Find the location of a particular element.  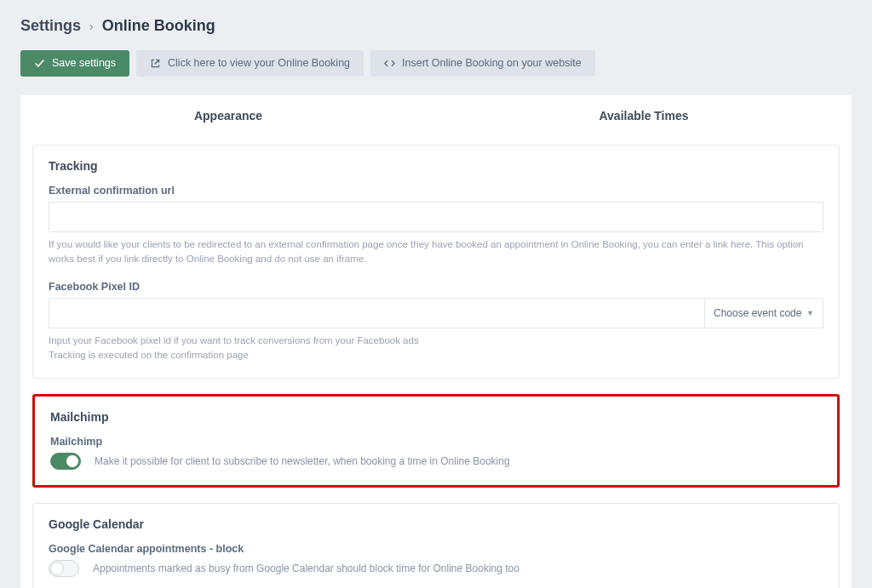

pixel-field: Facebook Pixel ID Choose event code ▼ In… is located at coordinates (436, 322).